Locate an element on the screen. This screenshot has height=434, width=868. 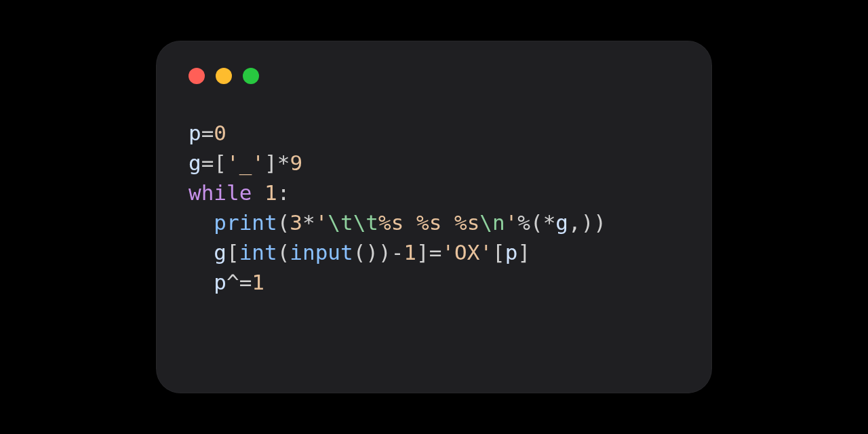
code-token: \n is located at coordinates (492, 222).